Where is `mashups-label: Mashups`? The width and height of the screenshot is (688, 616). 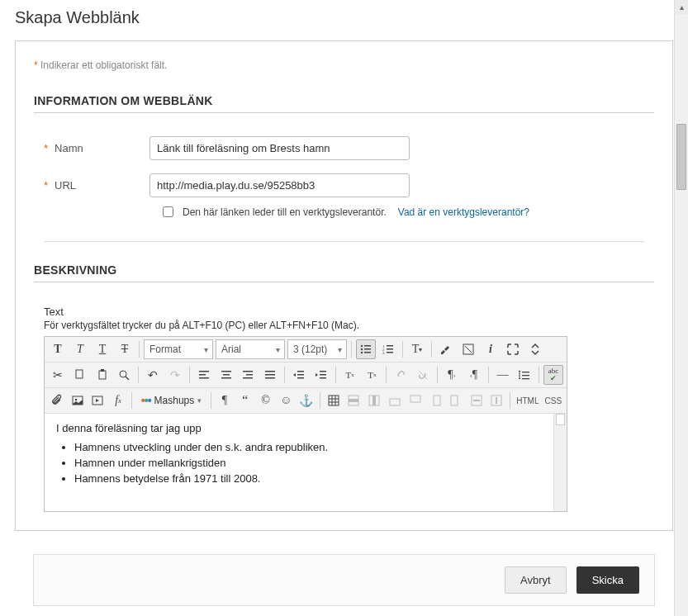
mashups-label: Mashups is located at coordinates (175, 400).